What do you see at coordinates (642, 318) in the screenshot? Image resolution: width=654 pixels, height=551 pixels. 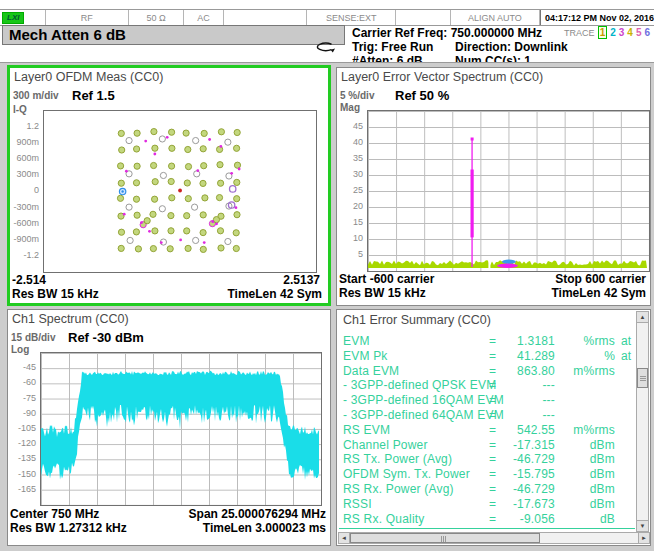 I see `scroll-up-arrow: ▲` at bounding box center [642, 318].